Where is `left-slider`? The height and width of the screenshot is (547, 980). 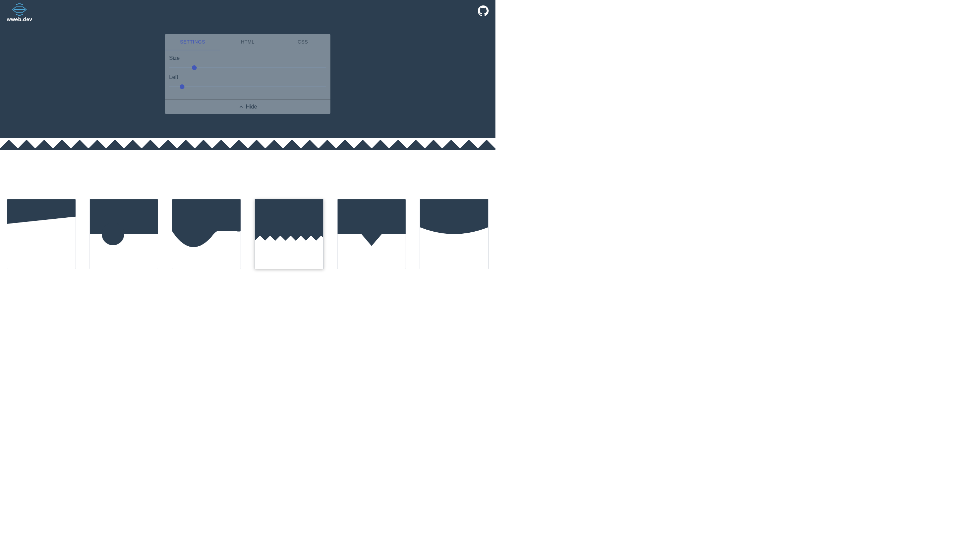 left-slider is located at coordinates (248, 87).